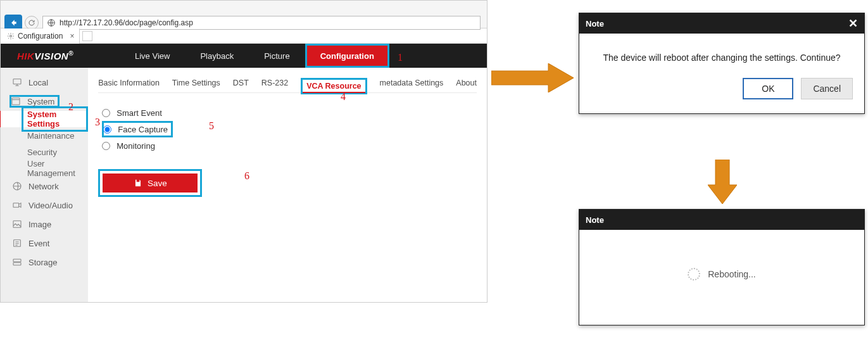  Describe the element at coordinates (722, 182) in the screenshot. I see `arrow-down-icon` at that location.